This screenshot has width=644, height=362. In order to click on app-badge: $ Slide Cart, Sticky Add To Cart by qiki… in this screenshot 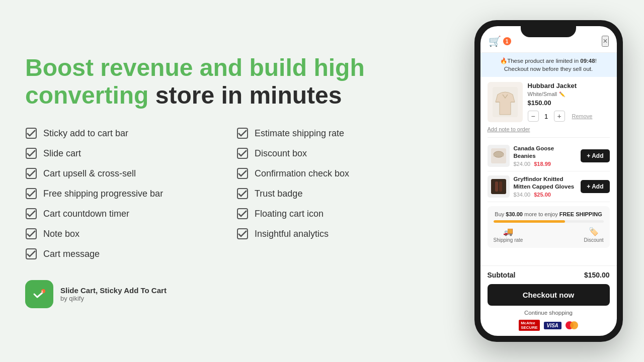, I will do `click(226, 294)`.